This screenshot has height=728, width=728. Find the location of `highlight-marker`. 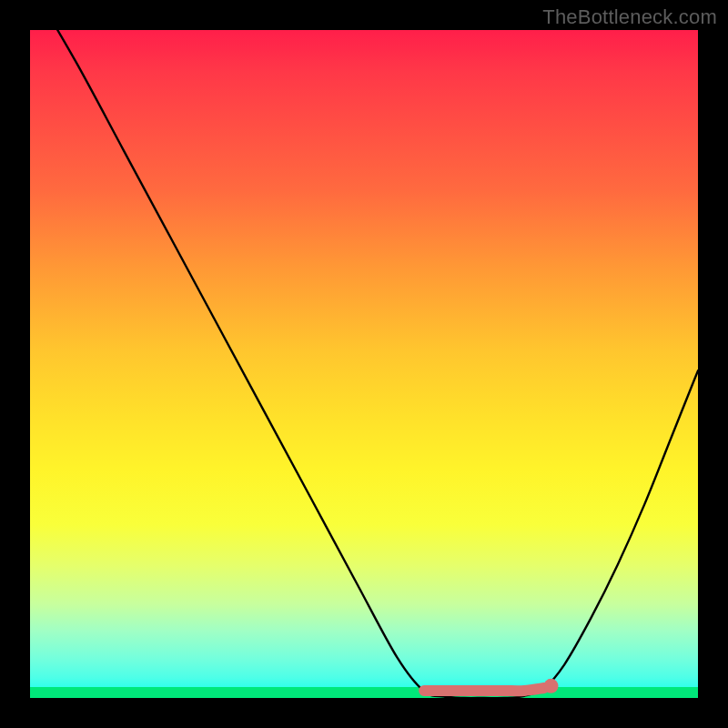

highlight-marker is located at coordinates (551, 686).